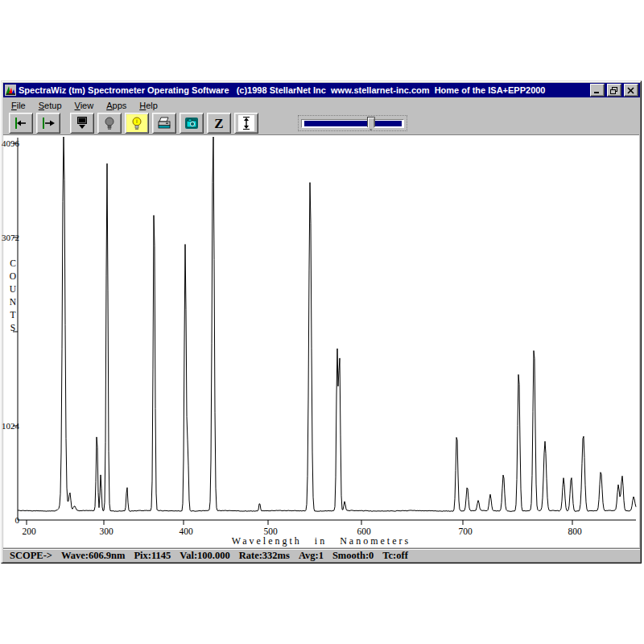 This screenshot has height=644, width=644. Describe the element at coordinates (353, 123) in the screenshot. I see `integration-time-slider` at that location.